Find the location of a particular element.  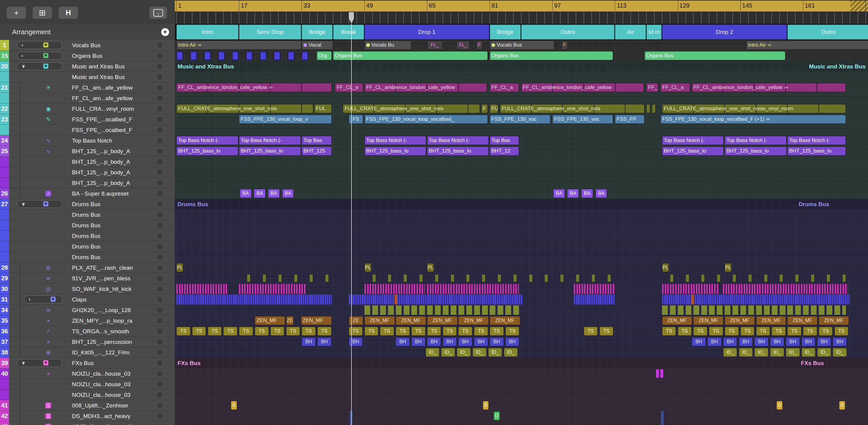

region: FSS_FPE_130_vocal_loop_vocalbed_ is located at coordinates (426, 119).